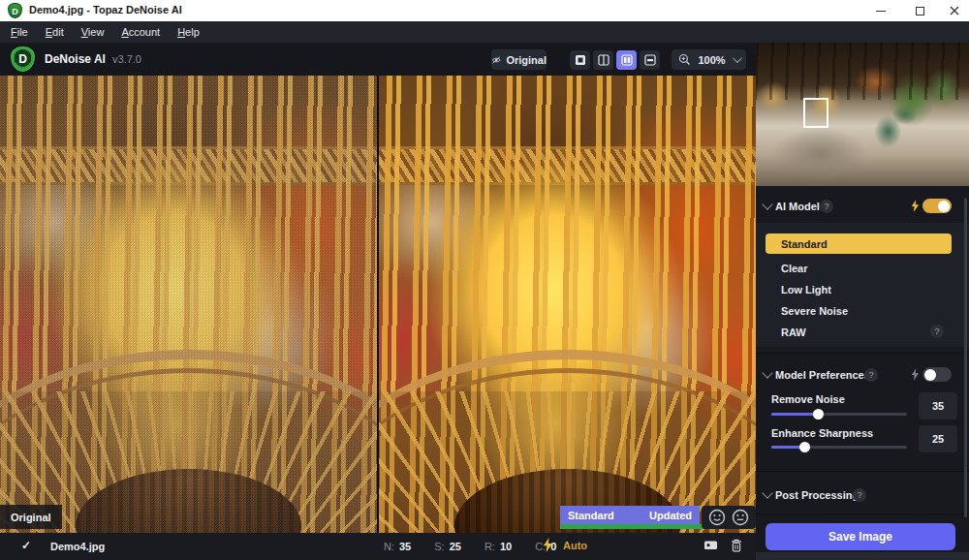  Describe the element at coordinates (915, 205) in the screenshot. I see `auto-bolt-icon` at that location.